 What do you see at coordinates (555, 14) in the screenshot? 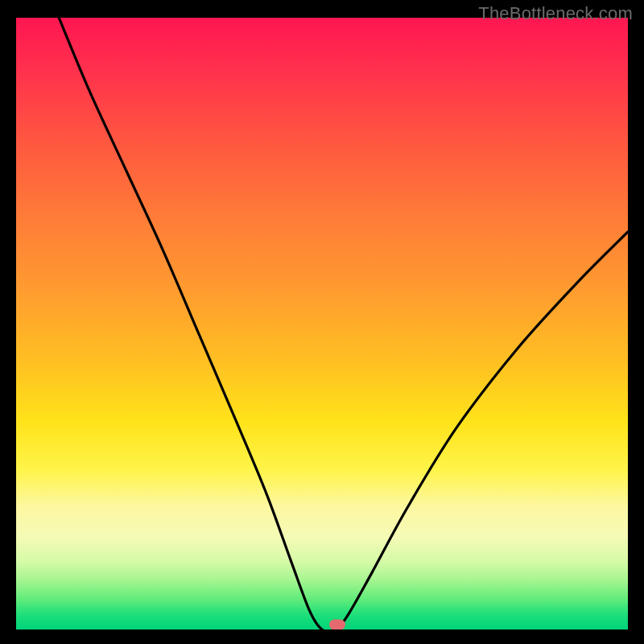
I see `watermark-text: TheBottleneck.com` at bounding box center [555, 14].